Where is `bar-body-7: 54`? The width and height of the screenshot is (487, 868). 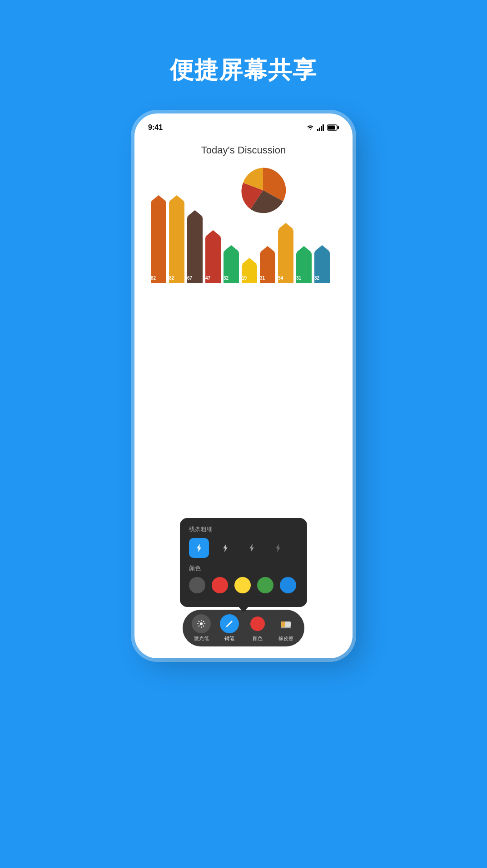
bar-body-7: 54 is located at coordinates (286, 256).